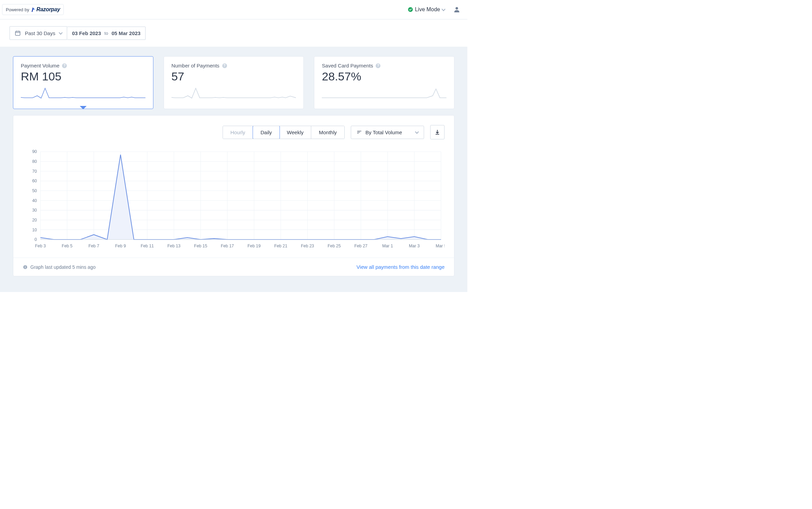  What do you see at coordinates (40, 33) in the screenshot?
I see `date-preset-label: Past 30 Days` at bounding box center [40, 33].